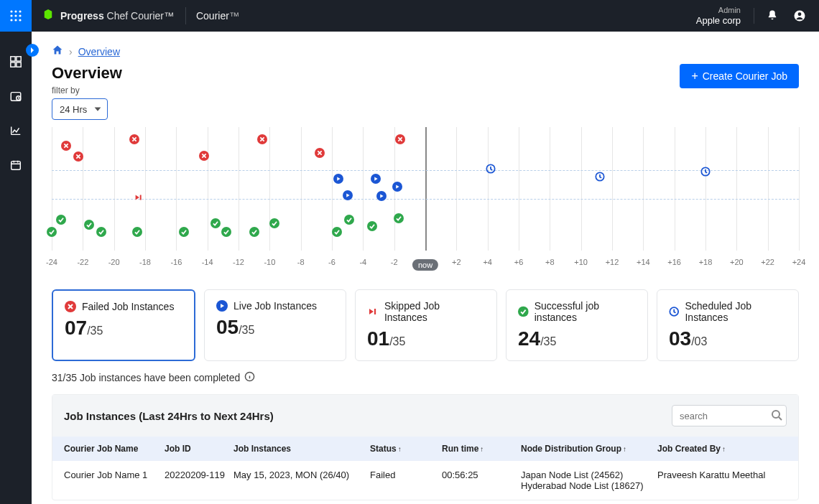  I want to click on chevron-right-icon: ›, so click(70, 52).